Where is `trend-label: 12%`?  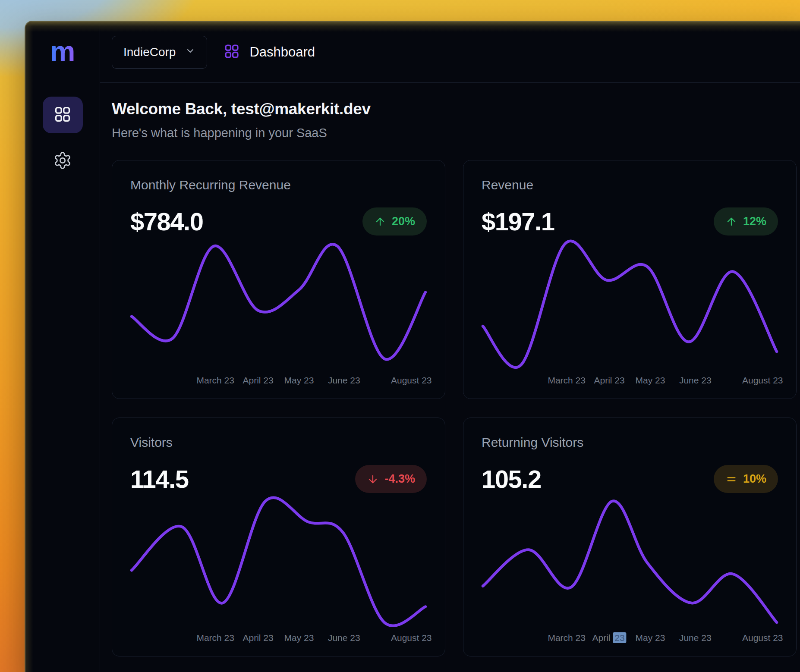 trend-label: 12% is located at coordinates (755, 222).